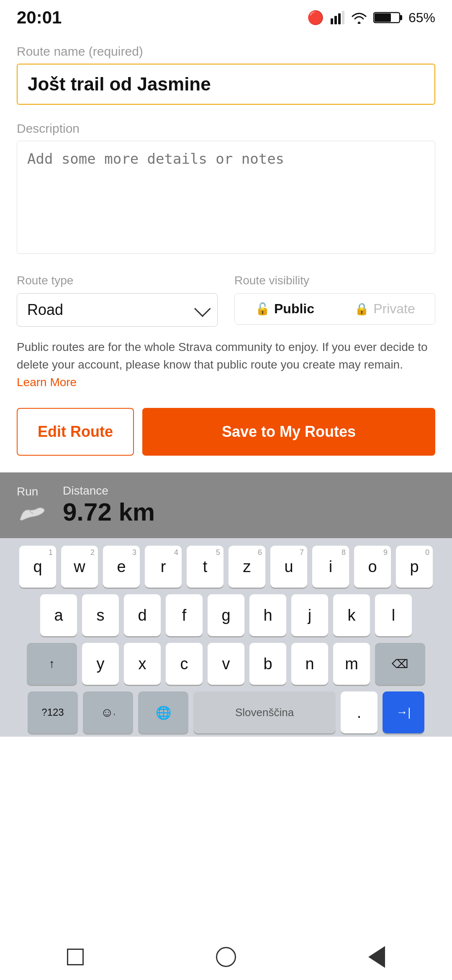  What do you see at coordinates (75, 957) in the screenshot?
I see `square-icon` at bounding box center [75, 957].